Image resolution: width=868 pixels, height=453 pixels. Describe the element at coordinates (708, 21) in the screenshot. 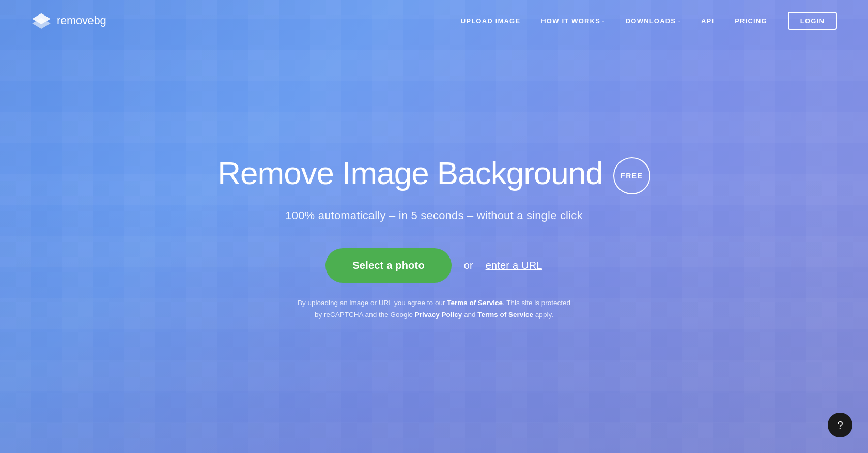

I see `nav-api: API` at that location.